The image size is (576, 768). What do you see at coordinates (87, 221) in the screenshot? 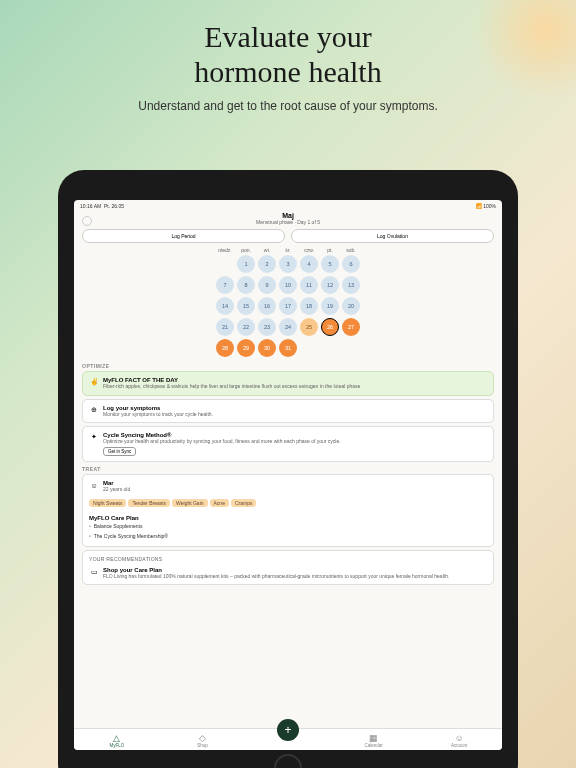
I see `profile-avatar` at bounding box center [87, 221].